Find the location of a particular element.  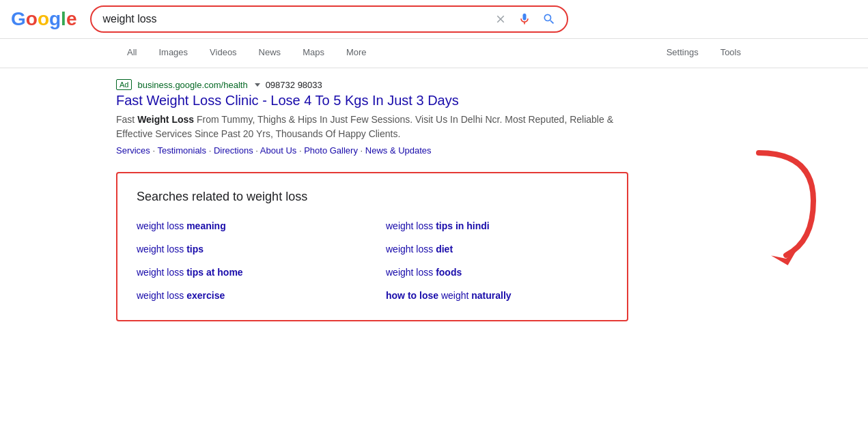

tab-news: News is located at coordinates (270, 53).